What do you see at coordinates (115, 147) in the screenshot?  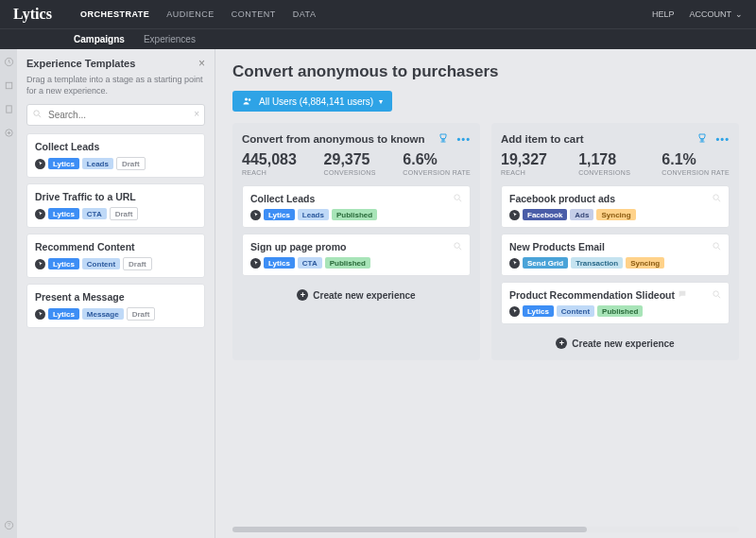 I see `template-title: Collect Leads` at bounding box center [115, 147].